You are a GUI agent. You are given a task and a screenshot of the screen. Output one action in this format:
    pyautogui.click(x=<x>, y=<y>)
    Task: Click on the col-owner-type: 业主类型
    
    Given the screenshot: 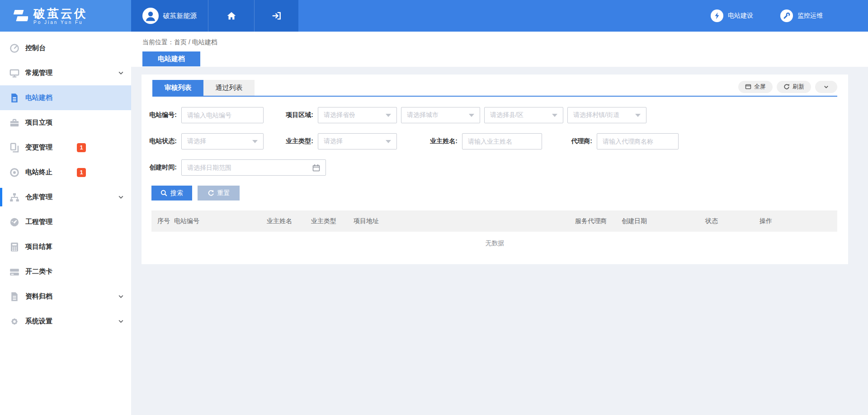 What is the action you would take?
    pyautogui.click(x=332, y=221)
    